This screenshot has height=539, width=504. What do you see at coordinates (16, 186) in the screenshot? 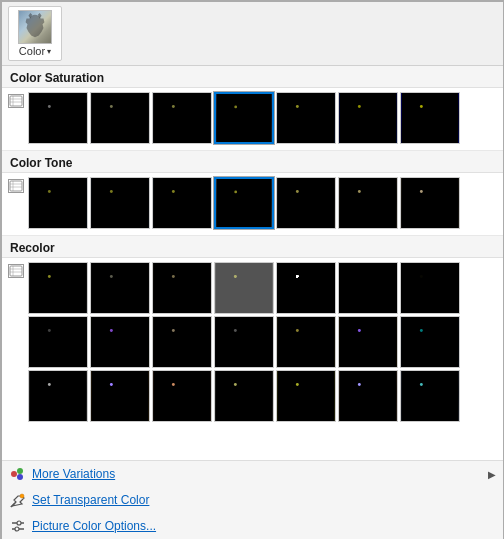
I see `tone-section-icon` at bounding box center [16, 186].